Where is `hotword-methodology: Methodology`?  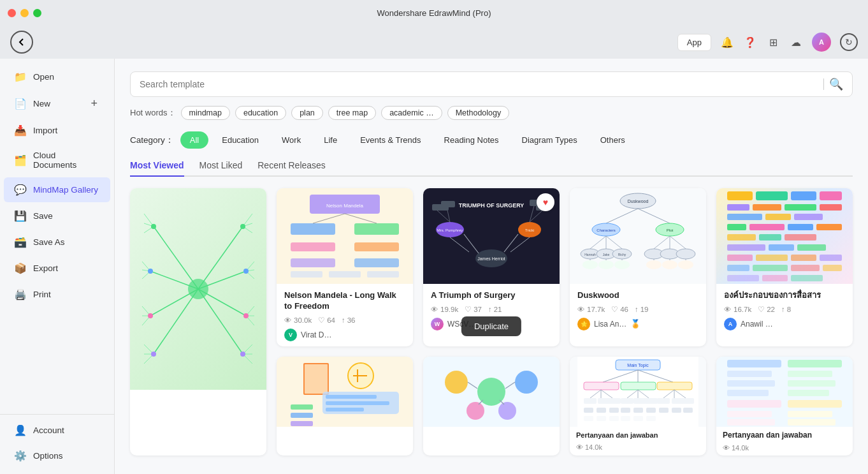
hotword-methodology: Methodology is located at coordinates (479, 113).